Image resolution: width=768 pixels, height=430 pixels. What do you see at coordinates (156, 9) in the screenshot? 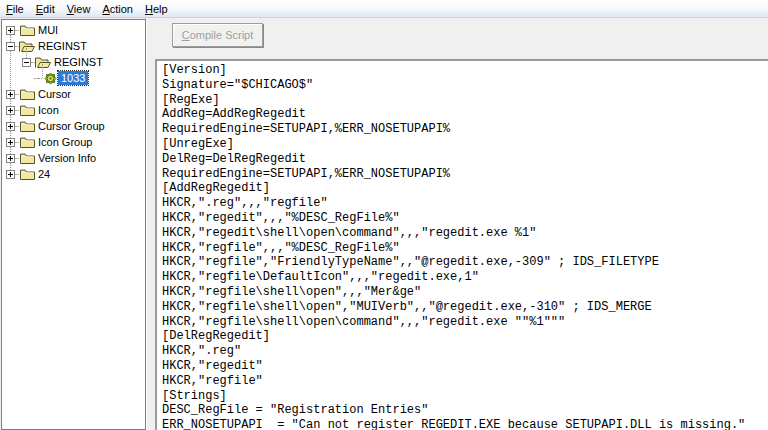
I see `menu-help: Help` at bounding box center [156, 9].